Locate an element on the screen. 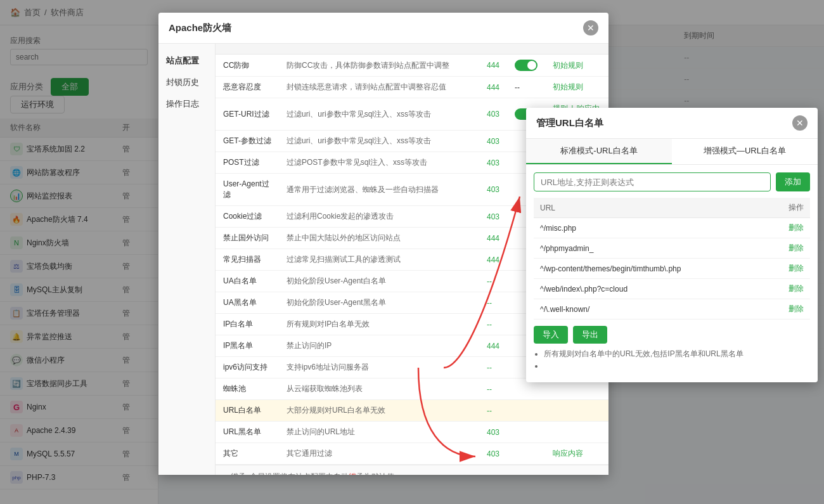 The image size is (824, 504). apache-modal-sidebar: 站点配置 封锁历史 操作日志 is located at coordinates (187, 259).